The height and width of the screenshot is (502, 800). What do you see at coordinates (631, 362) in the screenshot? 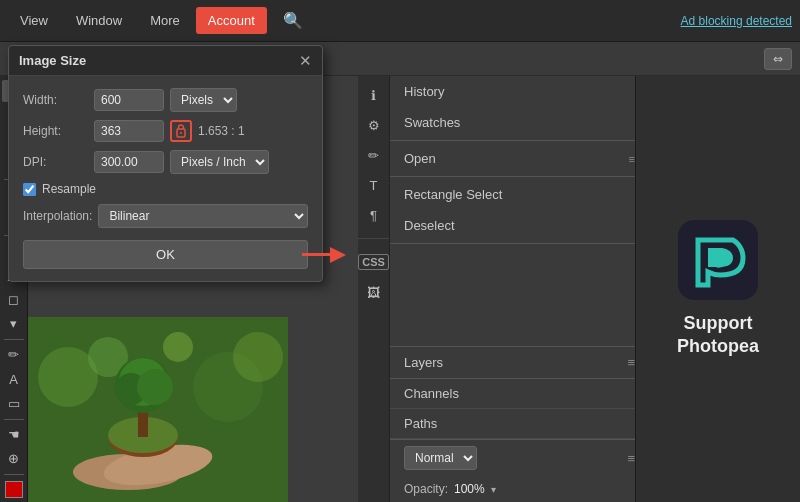
I see `layers-options-icon: ≡` at bounding box center [631, 362].